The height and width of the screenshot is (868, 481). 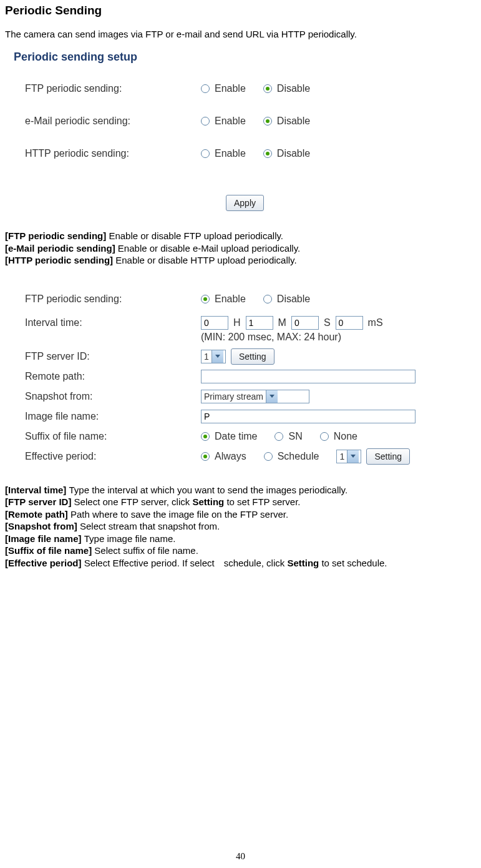 What do you see at coordinates (268, 89) in the screenshot?
I see `ftp-disable-radio` at bounding box center [268, 89].